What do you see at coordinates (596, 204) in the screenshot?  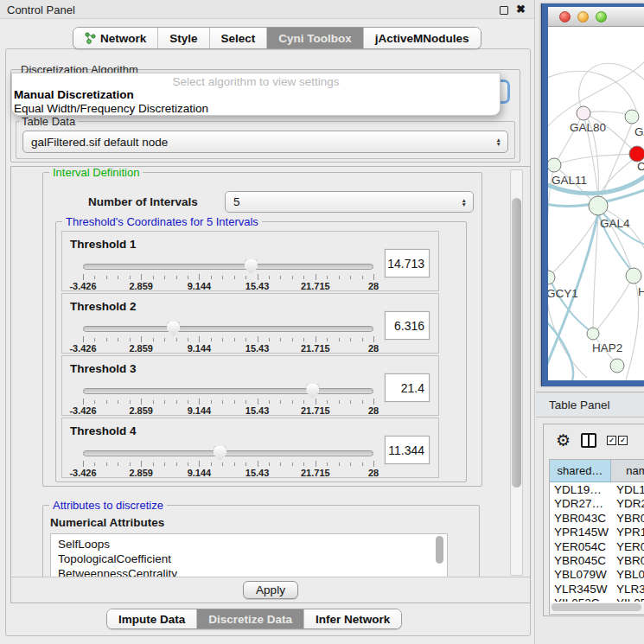 I see `network-canvas: GAL80GACGAL11GAL4GCY1HAHAP2` at bounding box center [596, 204].